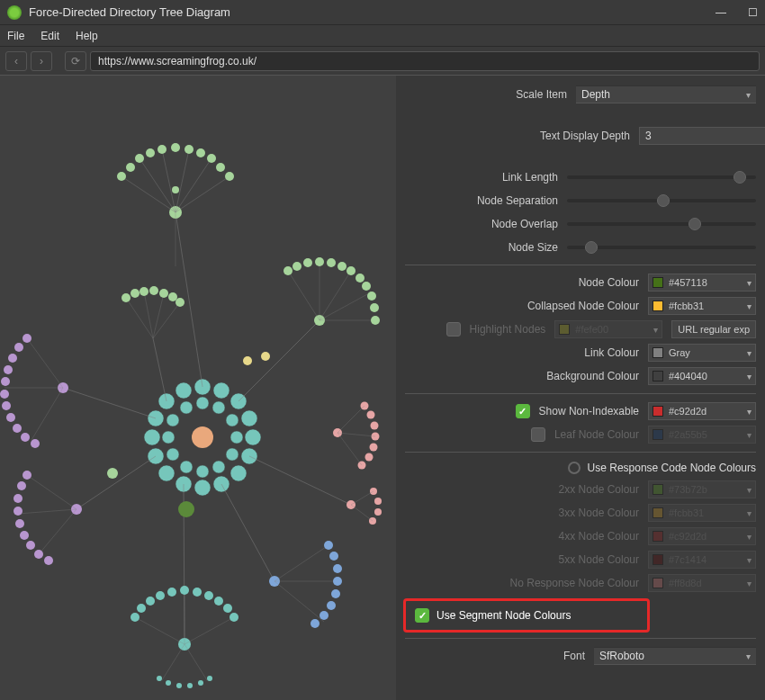 The image size is (765, 700). I want to click on scale-item-label: Scale Item, so click(542, 94).